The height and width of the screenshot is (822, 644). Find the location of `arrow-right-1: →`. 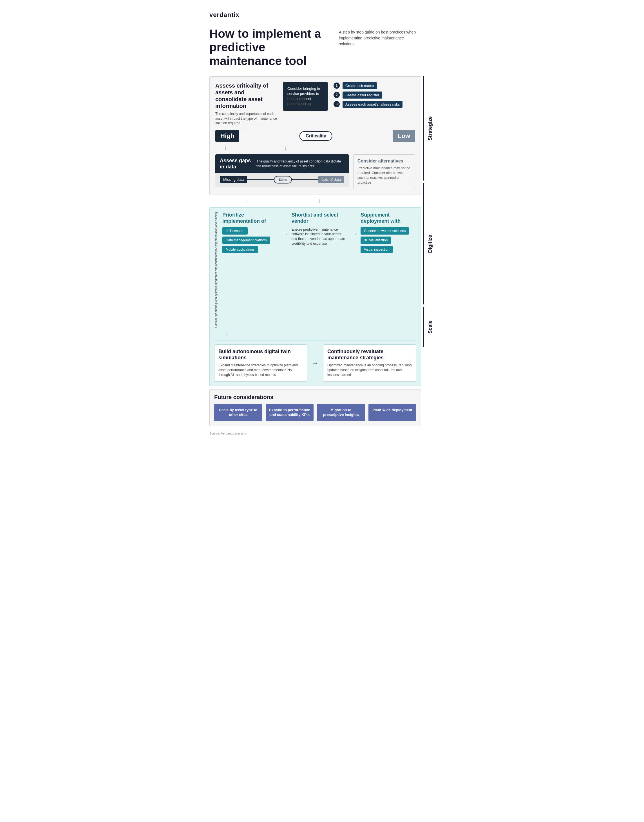

arrow-right-1: → is located at coordinates (285, 234).